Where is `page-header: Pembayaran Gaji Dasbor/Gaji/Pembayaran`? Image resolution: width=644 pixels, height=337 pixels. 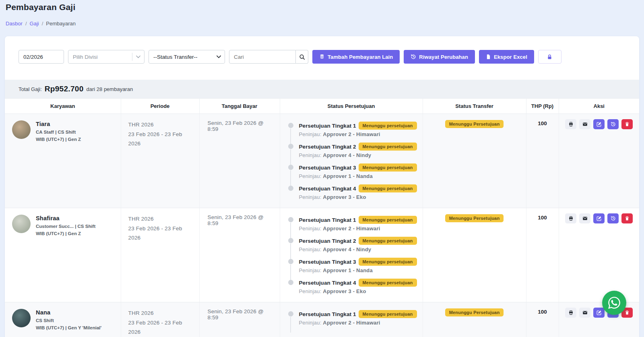 page-header: Pembayaran Gaji Dasbor/Gaji/Pembayaran is located at coordinates (322, 13).